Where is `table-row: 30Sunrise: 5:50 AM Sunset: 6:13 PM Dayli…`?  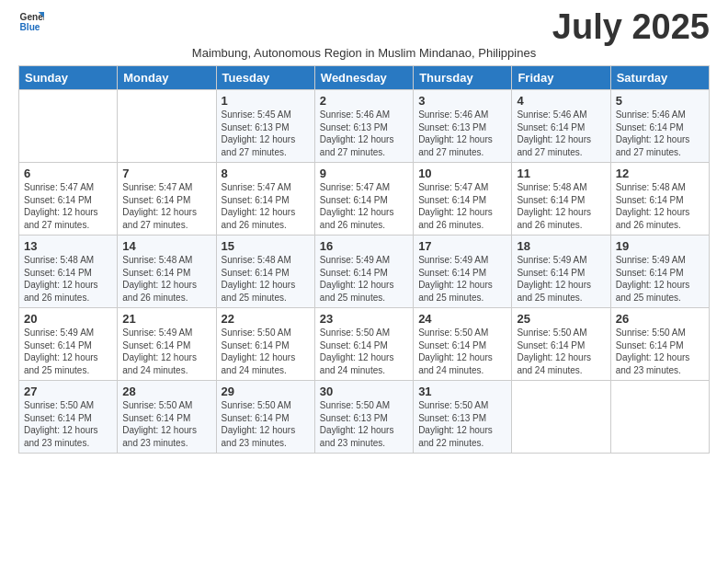
table-row: 30Sunrise: 5:50 AM Sunset: 6:13 PM Dayli… is located at coordinates (364, 418).